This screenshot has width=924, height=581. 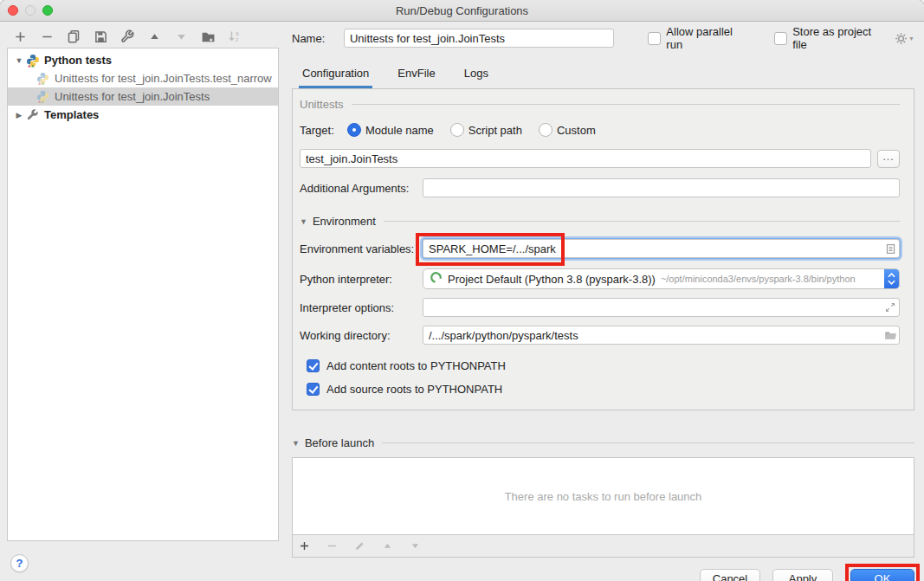 What do you see at coordinates (603, 496) in the screenshot?
I see `before-launch-task-list: There are no tasks to run before launch` at bounding box center [603, 496].